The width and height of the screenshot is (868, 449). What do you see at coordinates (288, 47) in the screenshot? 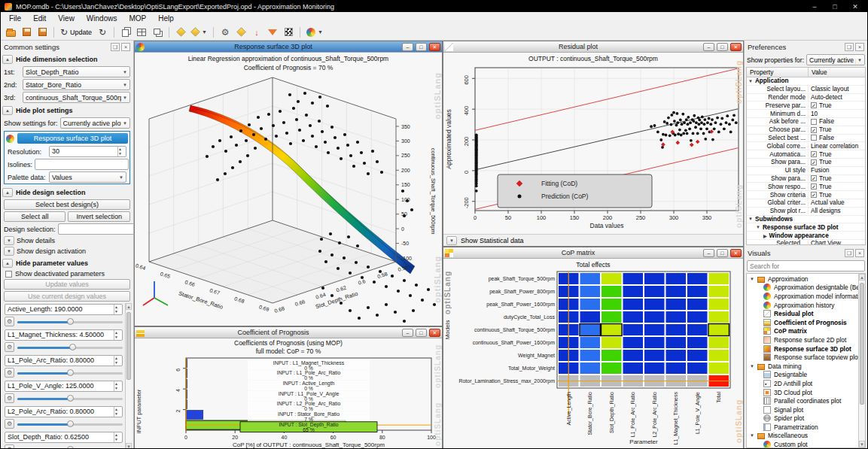
I see `response-surface-3d-titlebar: Response surface 3D plot – □ ✕` at bounding box center [288, 47].